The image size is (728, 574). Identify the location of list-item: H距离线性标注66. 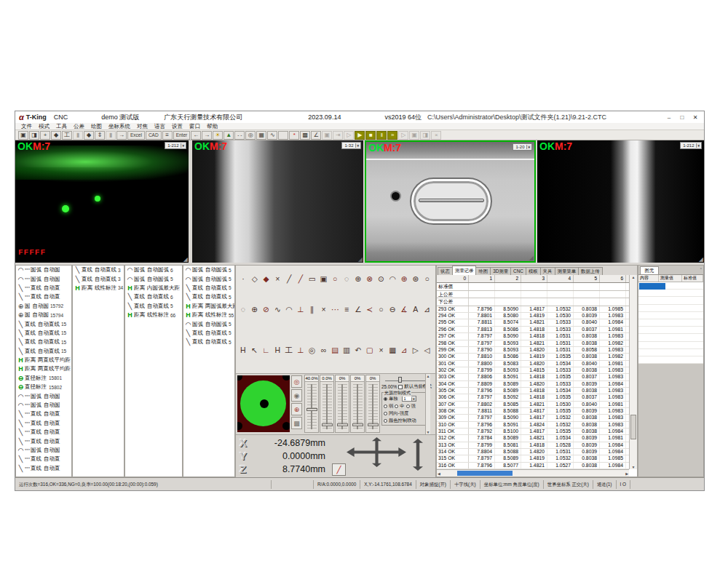
(154, 315).